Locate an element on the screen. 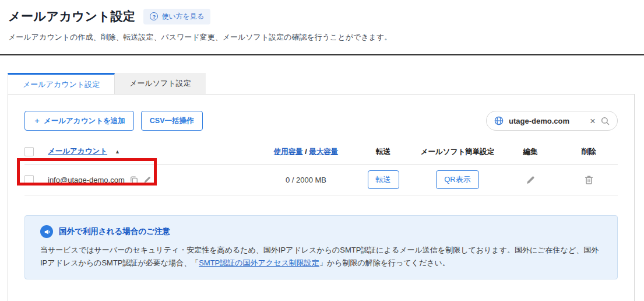 Image resolution: width=644 pixels, height=301 pixels. add-mail-account-label: メールアカウントを追加 is located at coordinates (85, 121).